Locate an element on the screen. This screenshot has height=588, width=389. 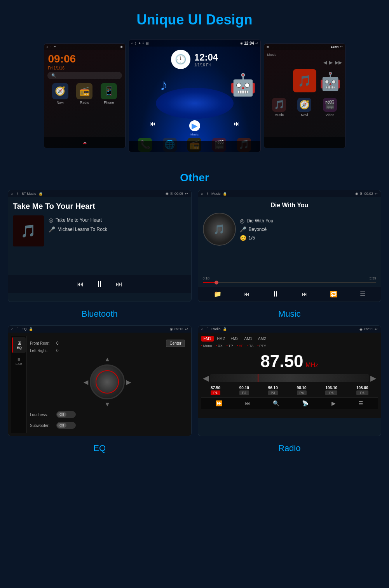
radio-left-btn: ◀ is located at coordinates (206, 378).